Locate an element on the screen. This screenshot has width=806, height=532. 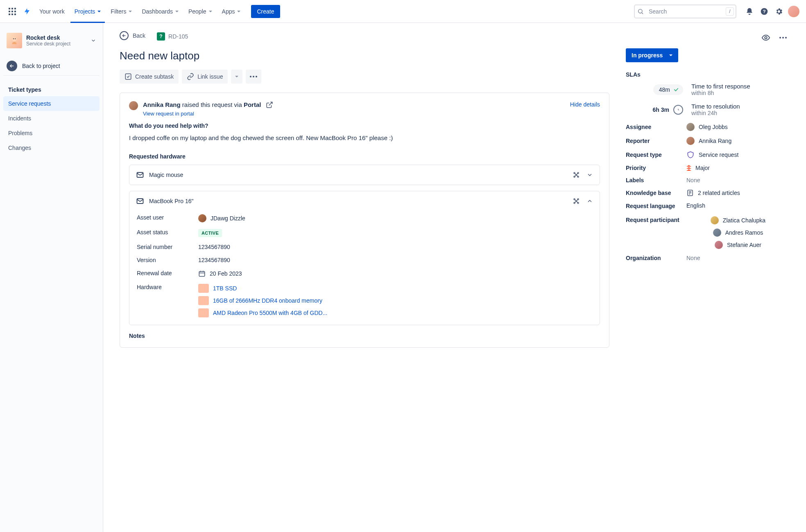
reporter-avatar is located at coordinates (691, 141).